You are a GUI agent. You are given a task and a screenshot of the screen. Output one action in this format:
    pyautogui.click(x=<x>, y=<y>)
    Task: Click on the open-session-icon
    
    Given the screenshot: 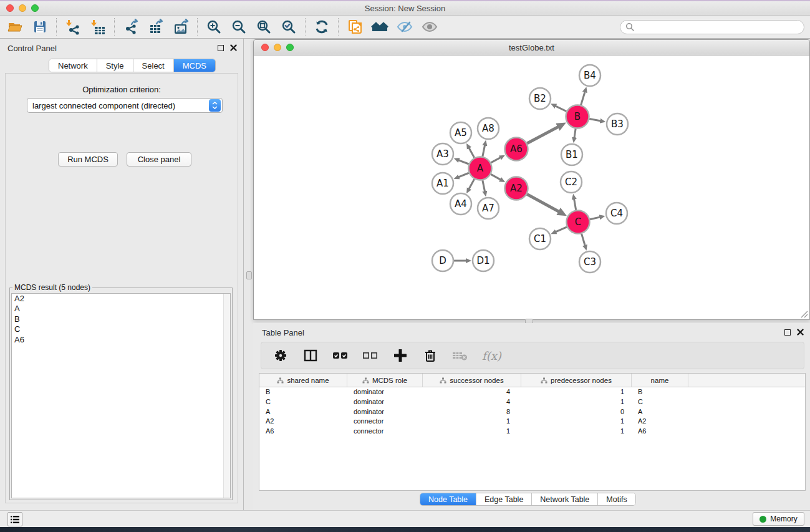 What is the action you would take?
    pyautogui.click(x=15, y=27)
    